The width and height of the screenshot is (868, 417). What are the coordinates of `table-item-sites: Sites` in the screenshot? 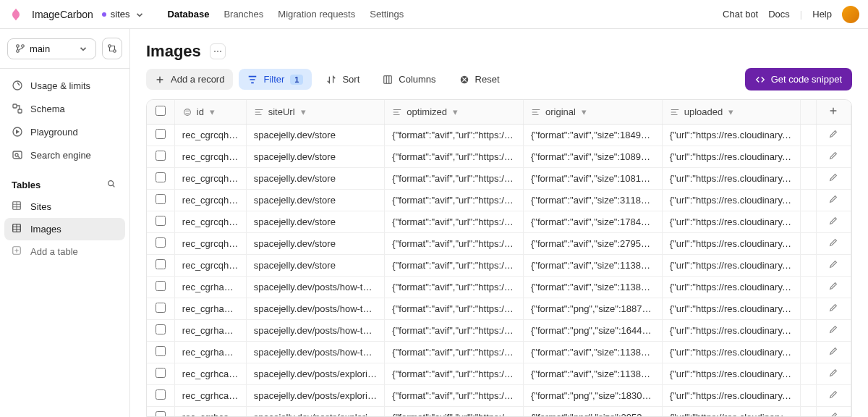 It's located at (65, 207).